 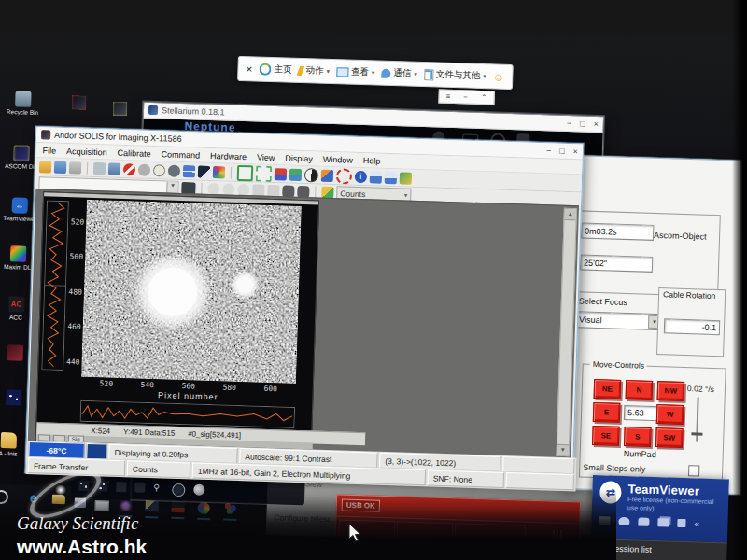 What do you see at coordinates (306, 518) in the screenshot?
I see `configure-telescope-label: Configure telesc...` at bounding box center [306, 518].